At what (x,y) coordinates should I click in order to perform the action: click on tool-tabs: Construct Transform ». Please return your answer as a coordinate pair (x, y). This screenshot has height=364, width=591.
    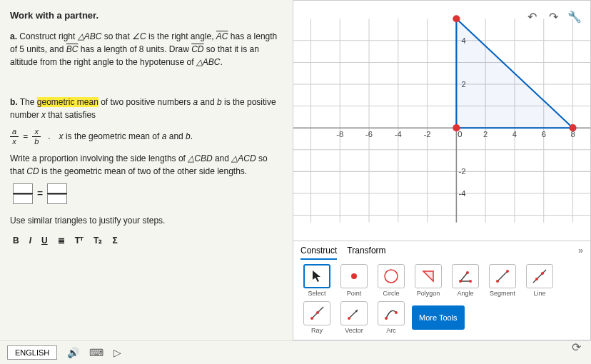
    Looking at the image, I should click on (442, 253).